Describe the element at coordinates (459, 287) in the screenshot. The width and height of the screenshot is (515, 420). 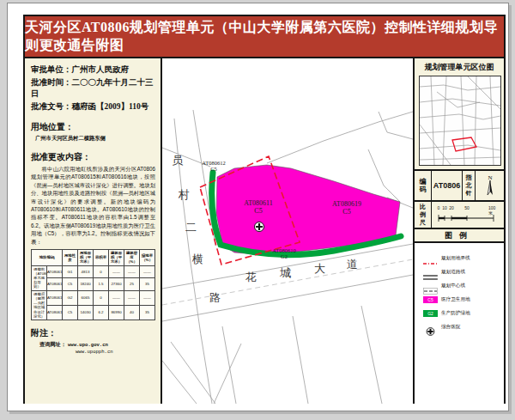
I see `legend: 规划用地界线 规划道路线 规划中心线 C5 医疗卫生用地` at that location.